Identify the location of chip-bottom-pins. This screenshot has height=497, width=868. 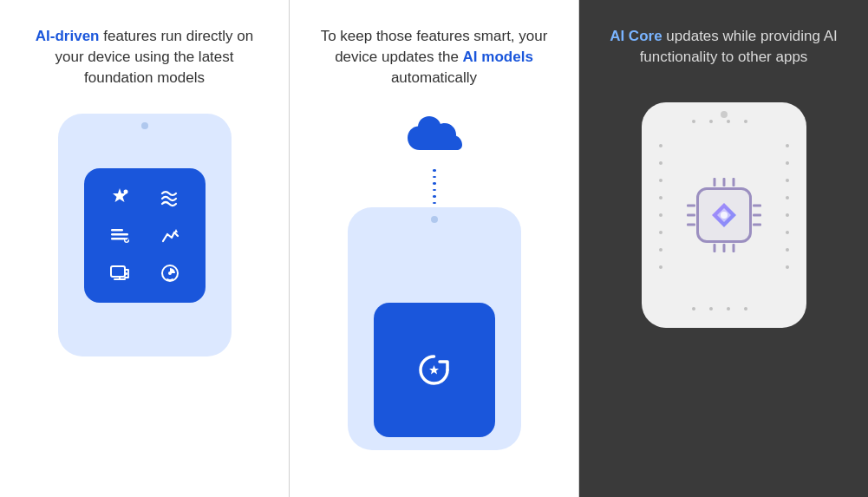
(723, 248).